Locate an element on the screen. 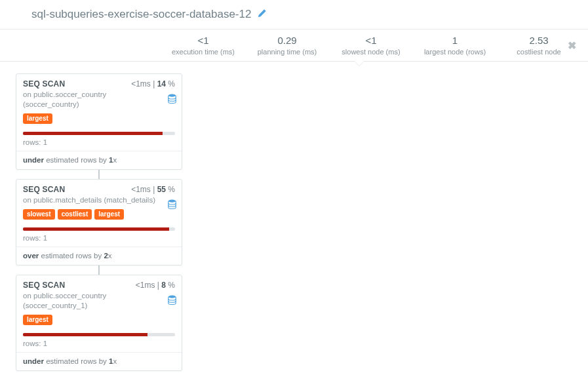 Image resolution: width=588 pixels, height=392 pixels. node-header: SEQ SCAN <1ms | 55 % on public.match_det… is located at coordinates (99, 201).